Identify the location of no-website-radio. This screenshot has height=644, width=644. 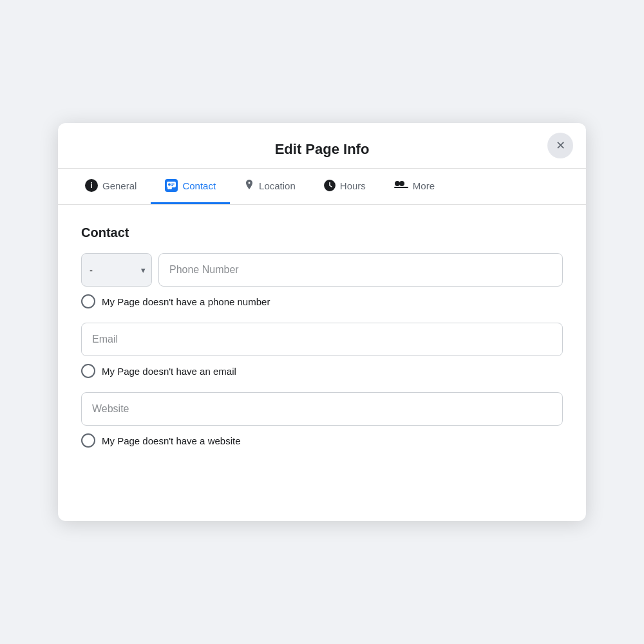
(88, 440).